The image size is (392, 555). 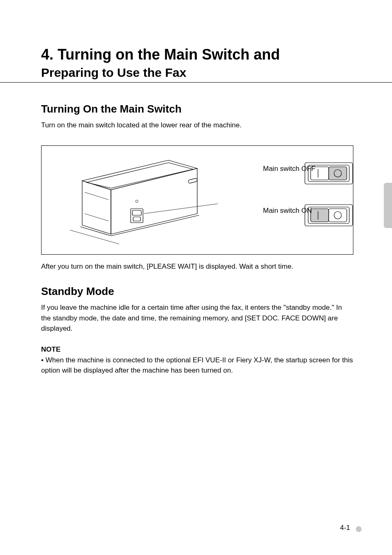 I want to click on standby-paragraph: If you leave the machine idle for a cert…, so click(x=197, y=318).